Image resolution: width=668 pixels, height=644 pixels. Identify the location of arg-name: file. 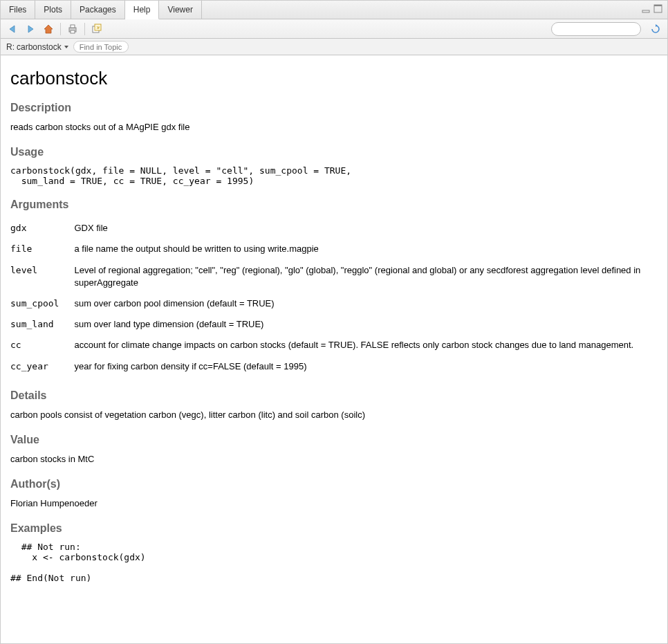
(42, 249).